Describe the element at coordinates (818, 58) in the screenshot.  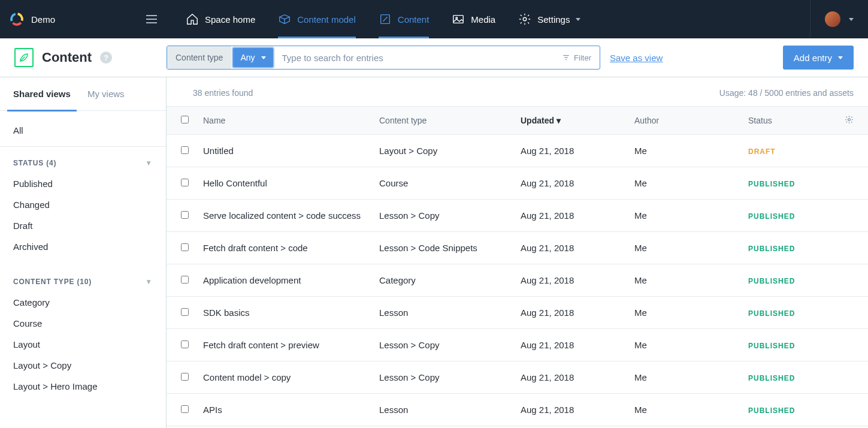
I see `add-entry-button: Add entry` at that location.